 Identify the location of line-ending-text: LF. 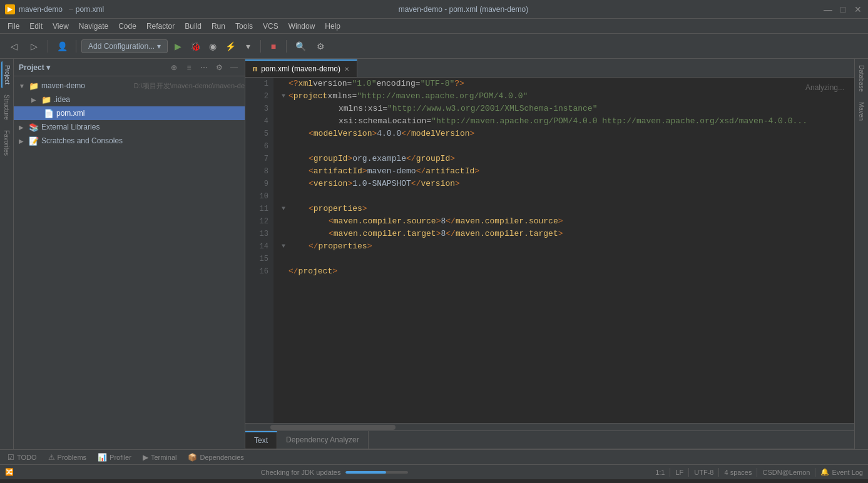
(680, 472).